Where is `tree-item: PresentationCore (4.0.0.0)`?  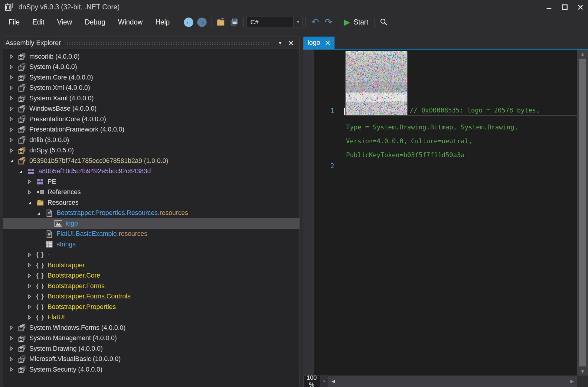
tree-item: PresentationCore (4.0.0.0) is located at coordinates (151, 119).